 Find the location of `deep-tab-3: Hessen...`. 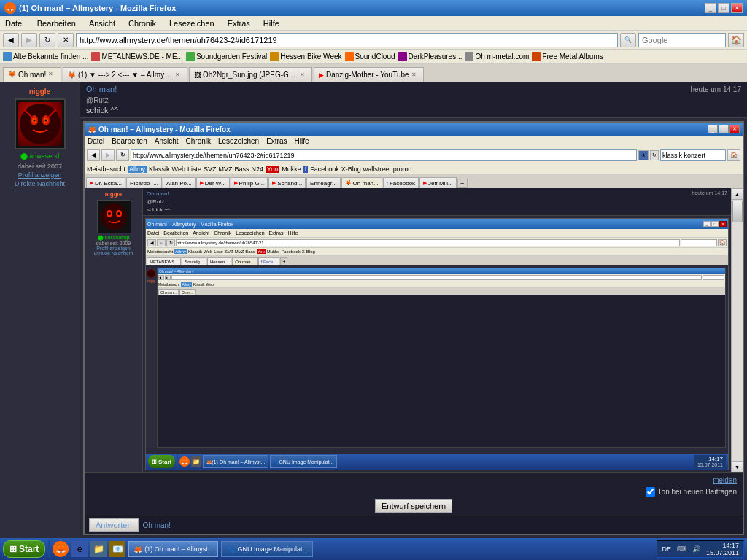

deep-tab-3: Hessen... is located at coordinates (219, 261).